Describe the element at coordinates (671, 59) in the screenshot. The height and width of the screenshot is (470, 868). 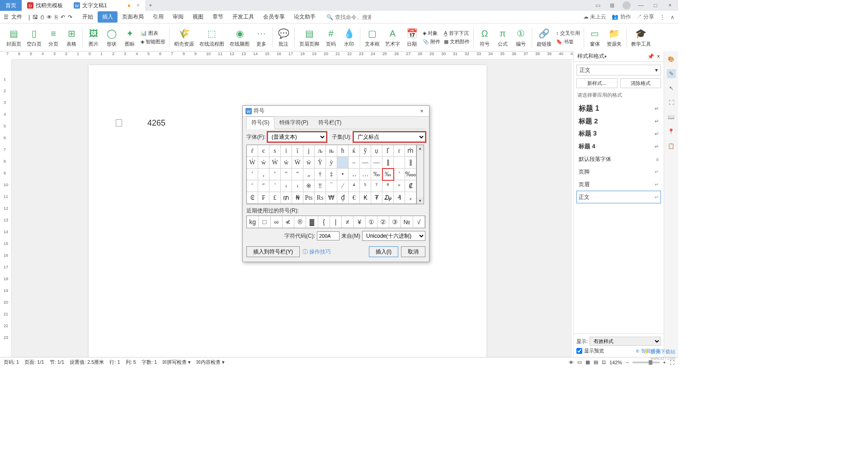
I see `sidebar-palette-icon: 🎨` at that location.